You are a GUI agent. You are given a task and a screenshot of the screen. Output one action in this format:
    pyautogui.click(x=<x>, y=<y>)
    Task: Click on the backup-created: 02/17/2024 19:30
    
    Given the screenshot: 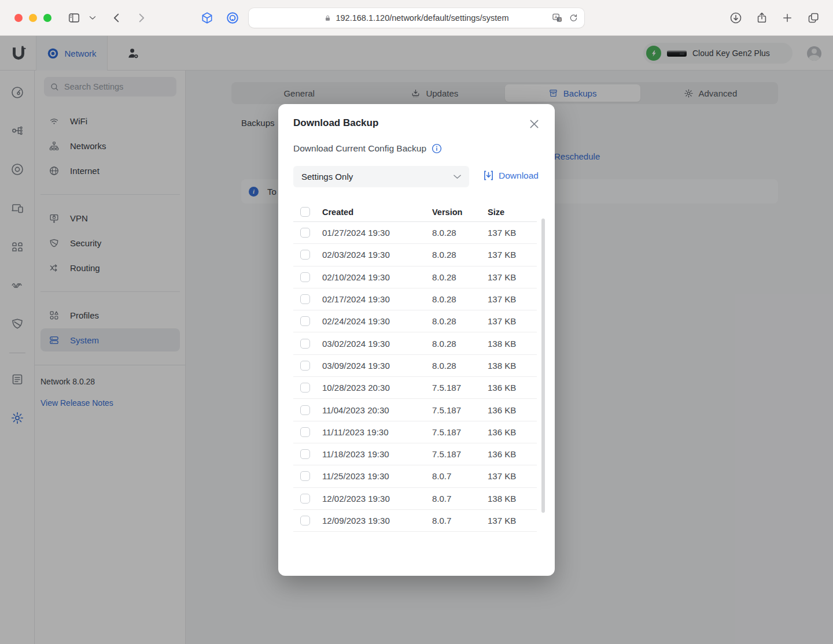 What is the action you would take?
    pyautogui.click(x=377, y=299)
    